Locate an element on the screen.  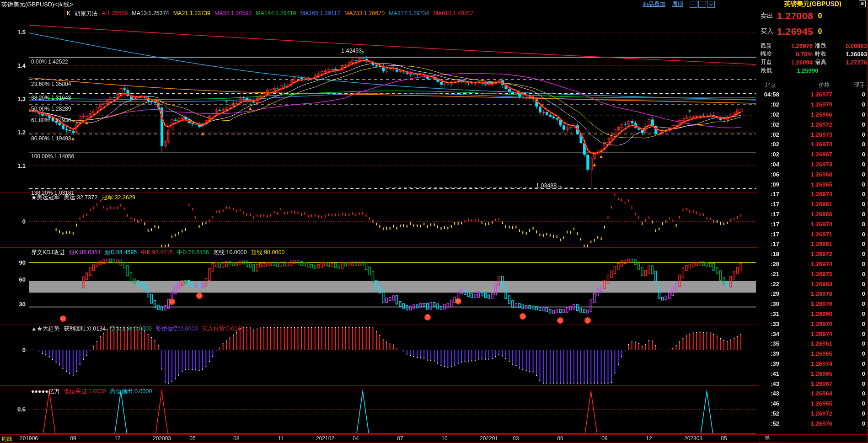
tick-row: :431.269640 is located at coordinates (813, 394).